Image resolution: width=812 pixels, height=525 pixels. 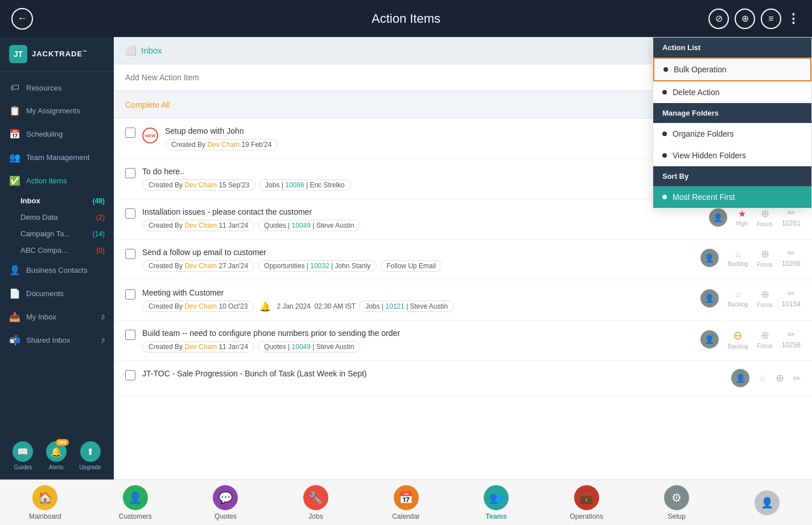 What do you see at coordinates (57, 218) in the screenshot?
I see `sidebar-sub-item-demo-data: Demo Data (2)` at bounding box center [57, 218].